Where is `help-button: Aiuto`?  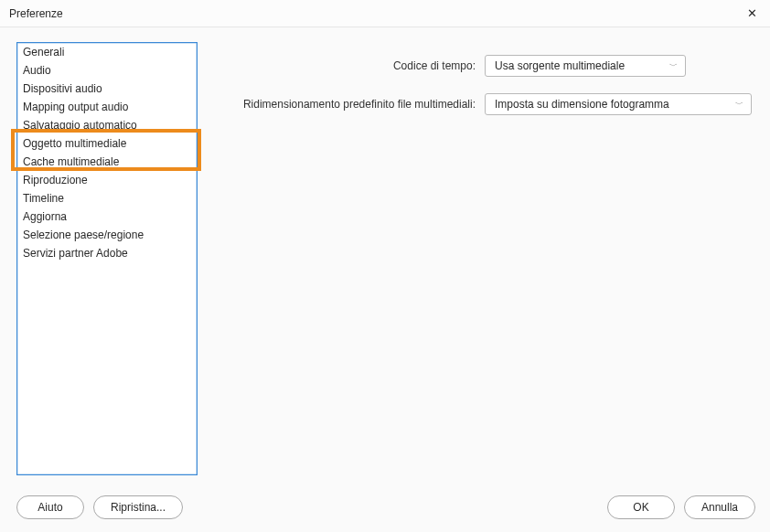 help-button: Aiuto is located at coordinates (50, 507).